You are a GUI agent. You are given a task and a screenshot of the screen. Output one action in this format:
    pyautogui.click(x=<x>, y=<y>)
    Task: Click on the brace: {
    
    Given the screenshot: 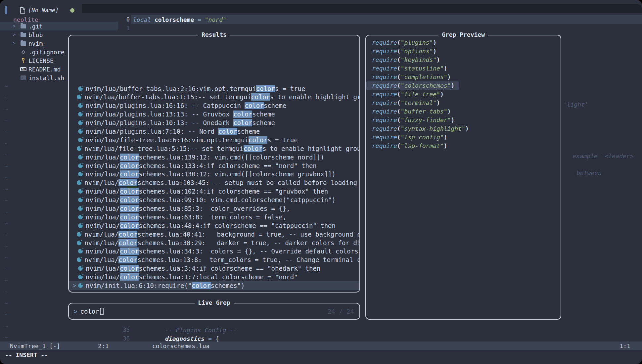 What is the action you would take?
    pyautogui.click(x=217, y=339)
    